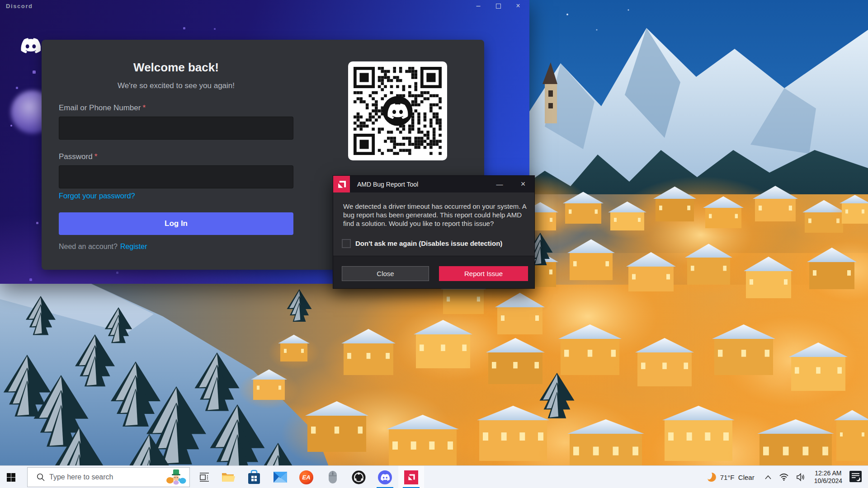 The image size is (868, 488). I want to click on start-button, so click(11, 477).